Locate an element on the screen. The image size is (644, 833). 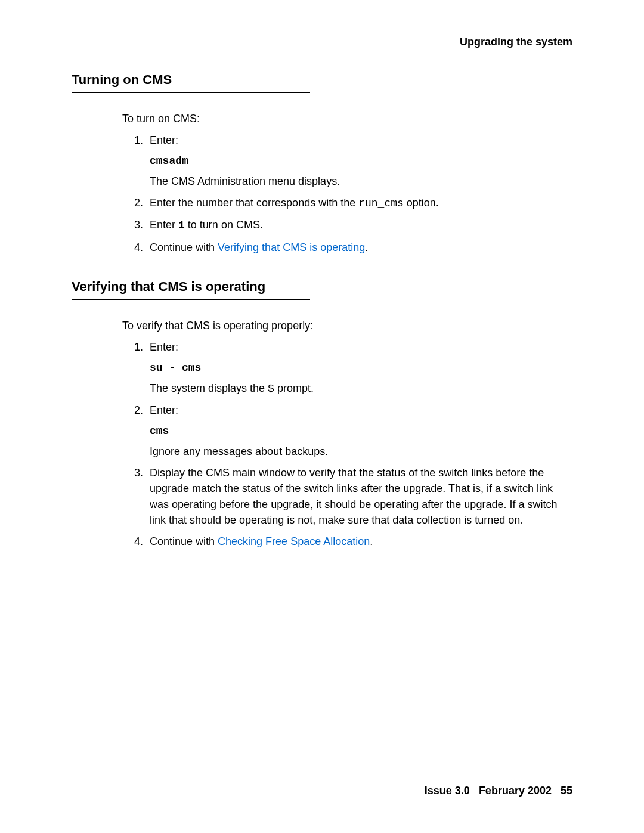
code-dollar: $ is located at coordinates (271, 389).